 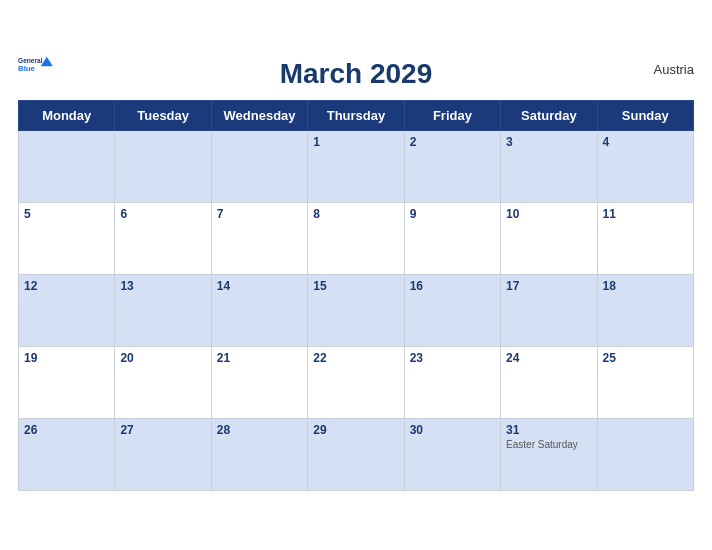 What do you see at coordinates (356, 74) in the screenshot?
I see `calendar-title: March 2029` at bounding box center [356, 74].